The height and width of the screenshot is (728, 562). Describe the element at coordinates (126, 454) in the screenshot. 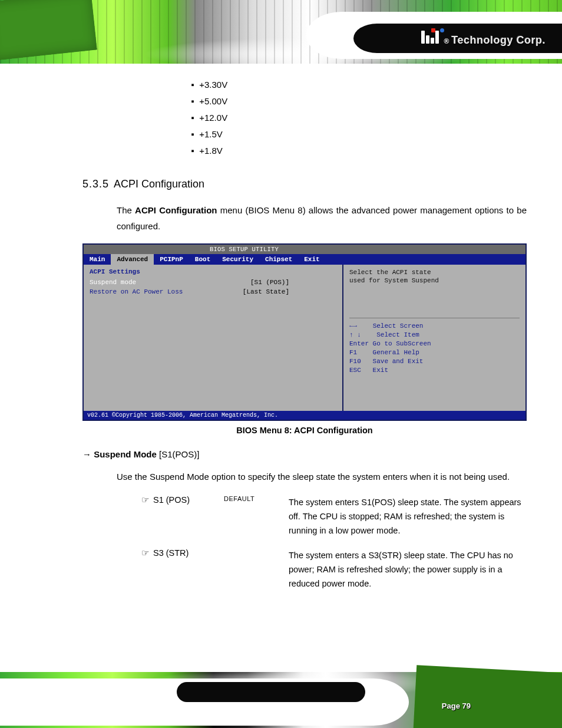

I see `option-name: Suspend Mode` at that location.